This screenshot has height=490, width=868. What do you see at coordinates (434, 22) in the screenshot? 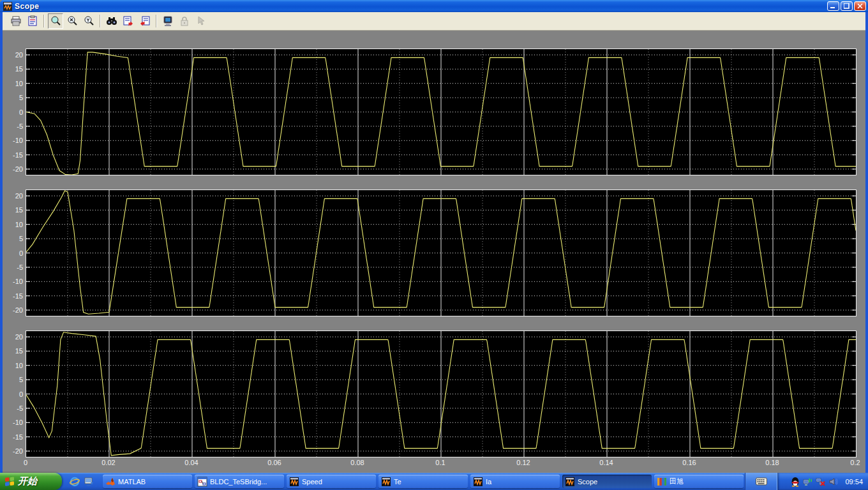
I see `scope-toolbar` at bounding box center [434, 22].